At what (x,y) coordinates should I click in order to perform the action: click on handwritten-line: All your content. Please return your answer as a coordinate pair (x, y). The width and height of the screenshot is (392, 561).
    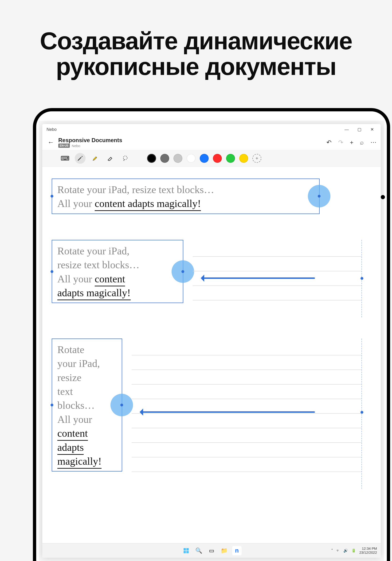
    Looking at the image, I should click on (118, 279).